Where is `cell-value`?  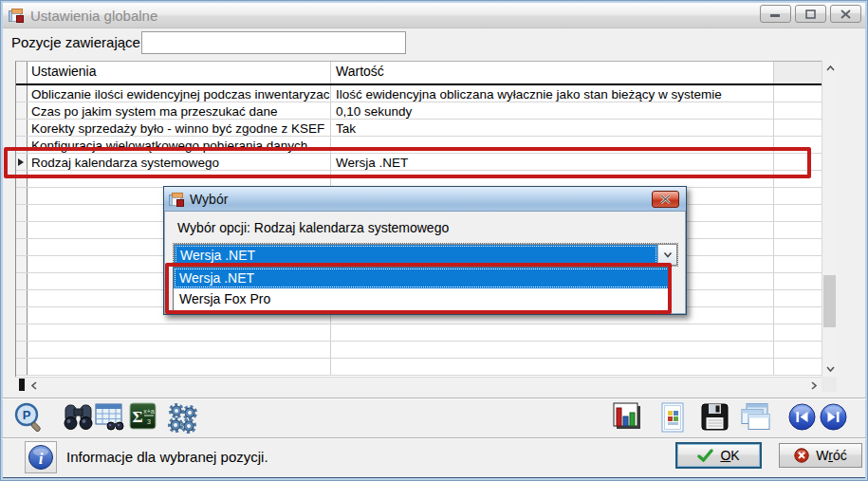 cell-value is located at coordinates (552, 144).